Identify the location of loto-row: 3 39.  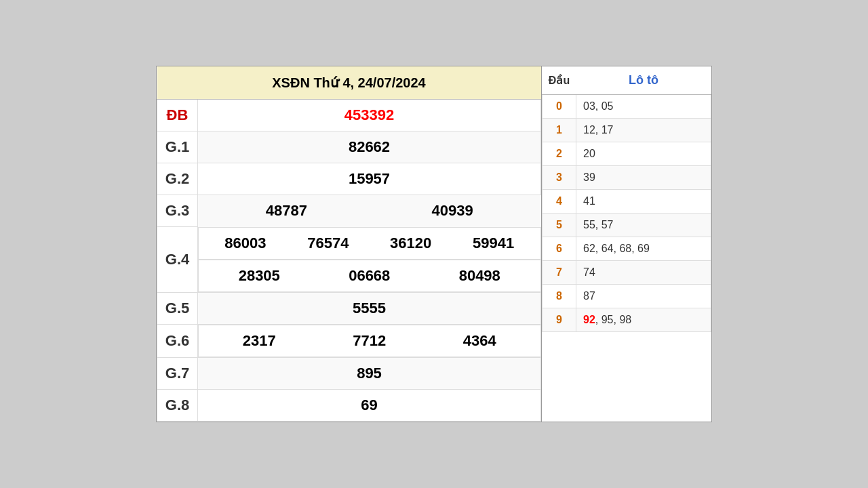
(627, 178).